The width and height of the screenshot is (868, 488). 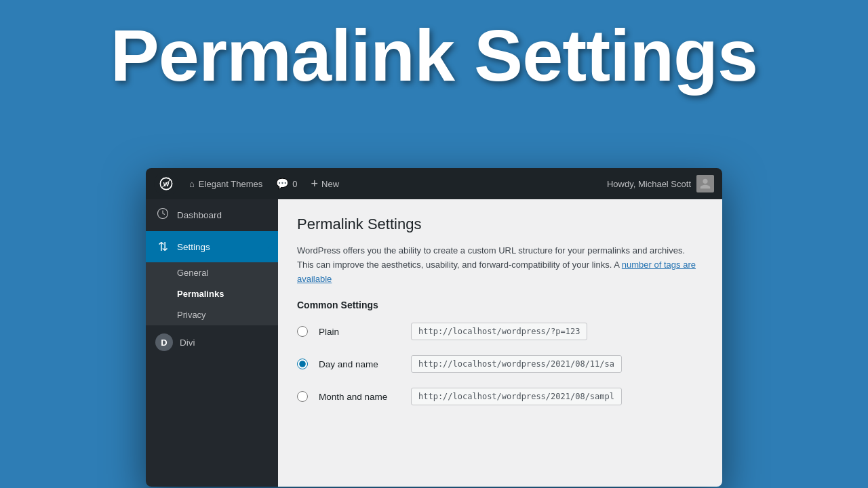 I want to click on comments-count: 0, so click(x=294, y=184).